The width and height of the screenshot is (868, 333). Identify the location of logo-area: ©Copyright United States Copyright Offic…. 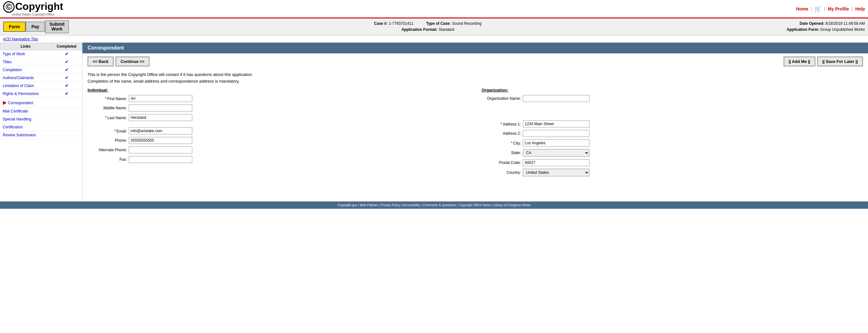
(33, 9).